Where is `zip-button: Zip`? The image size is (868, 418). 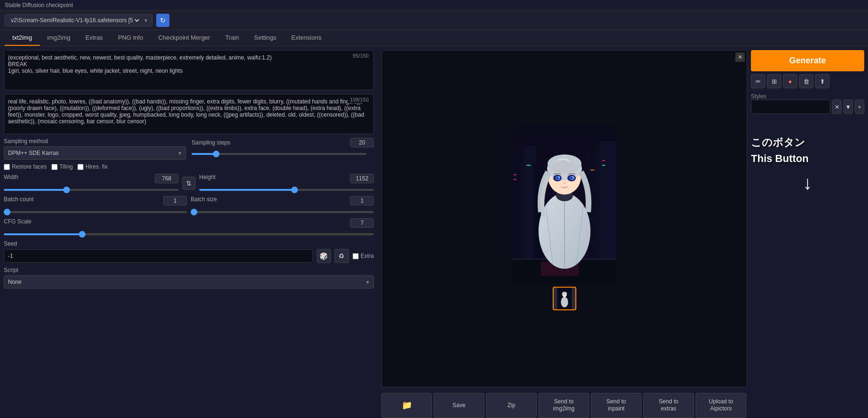
zip-button: Zip is located at coordinates (512, 405).